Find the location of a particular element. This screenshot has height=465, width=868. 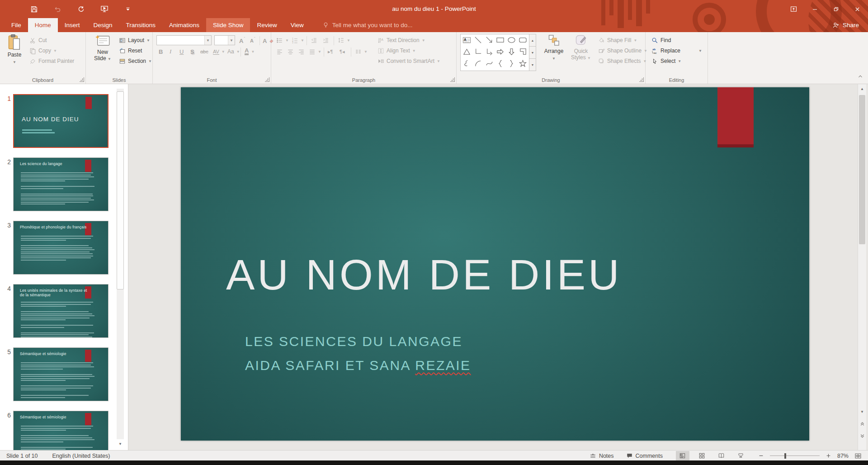

shape-scribble is located at coordinates (467, 64).